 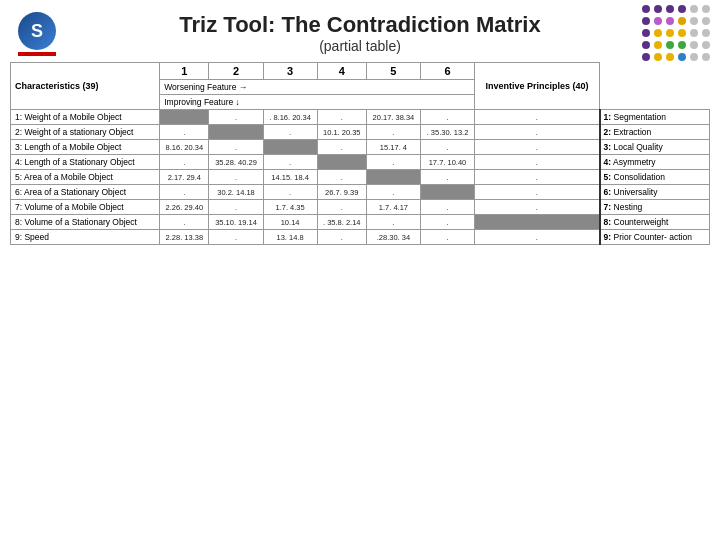 I want to click on col-5-header: 5, so click(x=393, y=72).